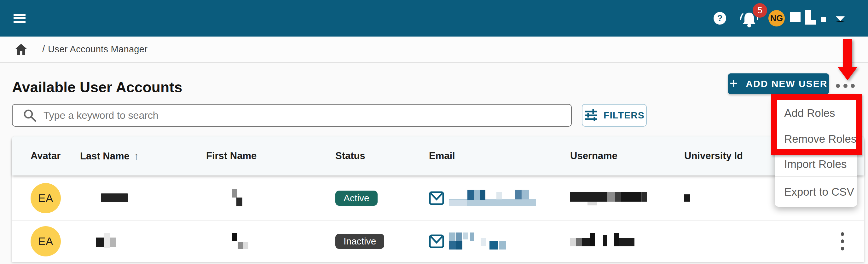 This screenshot has width=868, height=264. What do you see at coordinates (687, 198) in the screenshot?
I see `redacted-university-id` at bounding box center [687, 198].